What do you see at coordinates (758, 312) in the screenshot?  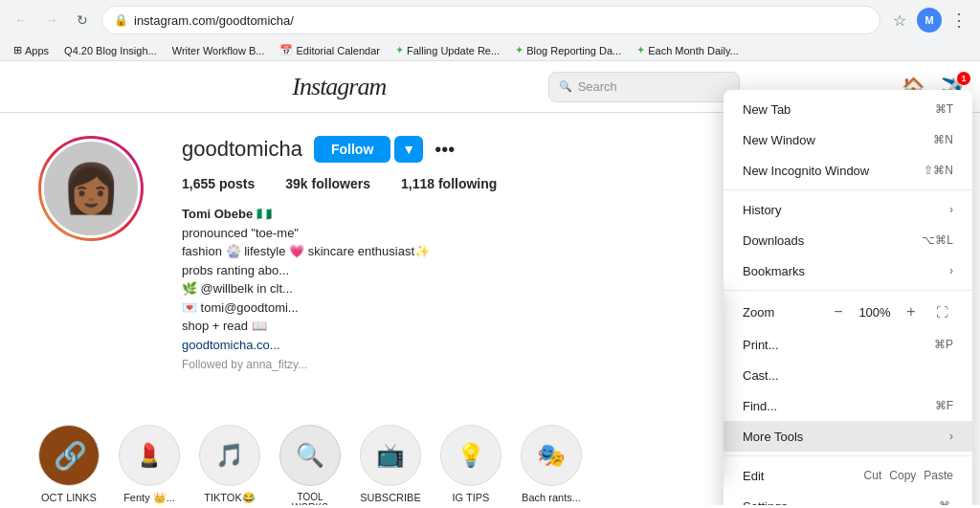 I see `menu-zoom-label: Zoom` at bounding box center [758, 312].